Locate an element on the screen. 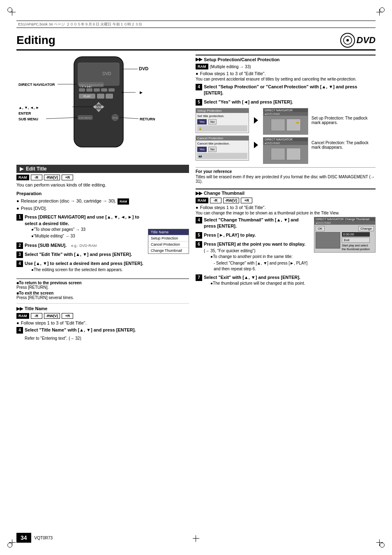 The image size is (392, 555). ct-screen-hdr: DIRECT NAVIGATOR: Change Thumbnail is located at coordinates (345, 219).